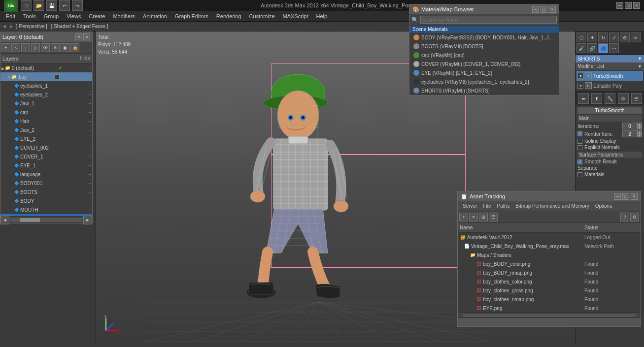 The image size is (644, 347). I want to click on tool-btn-3: 🔧, so click(610, 98).